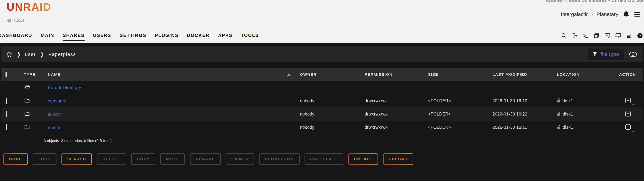  What do you see at coordinates (102, 36) in the screenshot?
I see `nav-item-users: USERS` at bounding box center [102, 36].